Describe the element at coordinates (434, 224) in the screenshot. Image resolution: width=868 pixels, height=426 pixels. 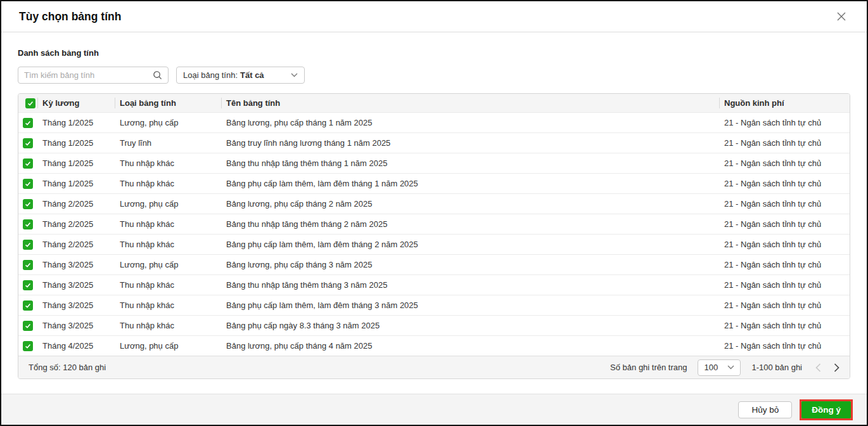
I see `table-row: Tháng 2/2025 Thu nhập khác Bảng thu nhập…` at that location.